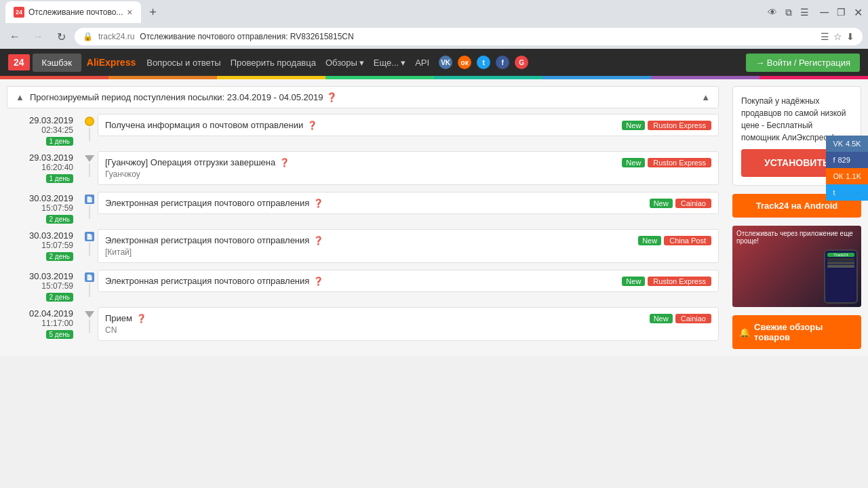 The height and width of the screenshot is (488, 868). I want to click on tab-favicon: 24, so click(19, 12).